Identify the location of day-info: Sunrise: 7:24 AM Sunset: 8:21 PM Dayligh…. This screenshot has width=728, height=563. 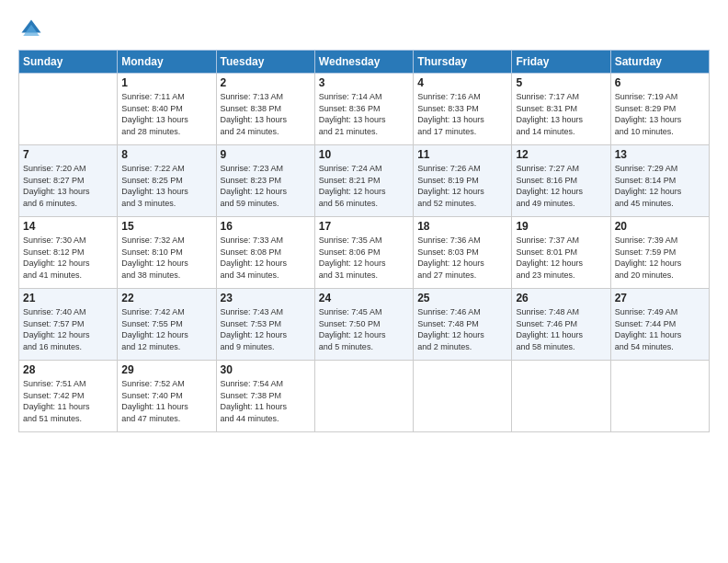
(364, 186).